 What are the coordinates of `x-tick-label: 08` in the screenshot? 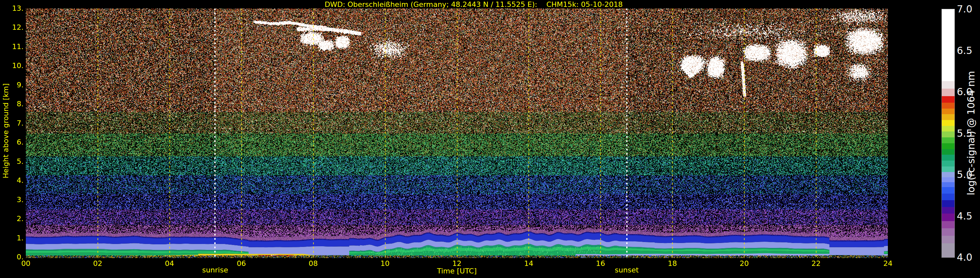 It's located at (313, 264).